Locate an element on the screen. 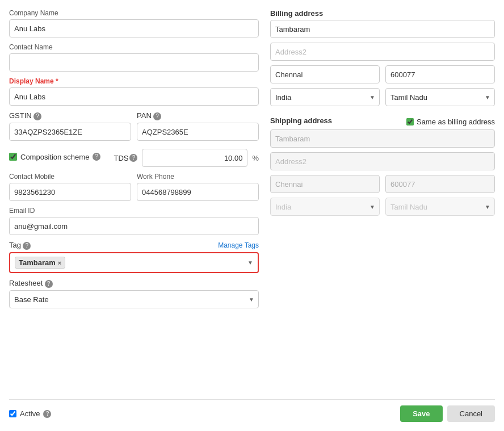 The width and height of the screenshot is (504, 431). ratesheet-select-wrapper: Base Rate is located at coordinates (134, 299).